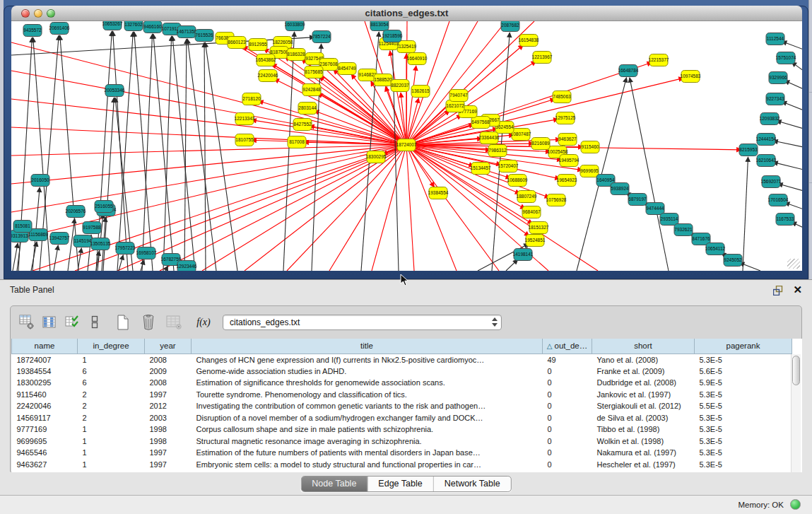 This screenshot has width=812, height=514. What do you see at coordinates (543, 58) in the screenshot?
I see `graph-node-selected: 12213967` at bounding box center [543, 58].